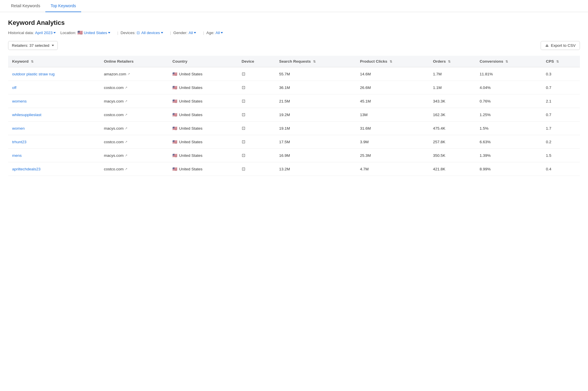 The image size is (588, 391). Describe the element at coordinates (134, 88) in the screenshot. I see `retailer-link-1: costco.com ↗` at that location.